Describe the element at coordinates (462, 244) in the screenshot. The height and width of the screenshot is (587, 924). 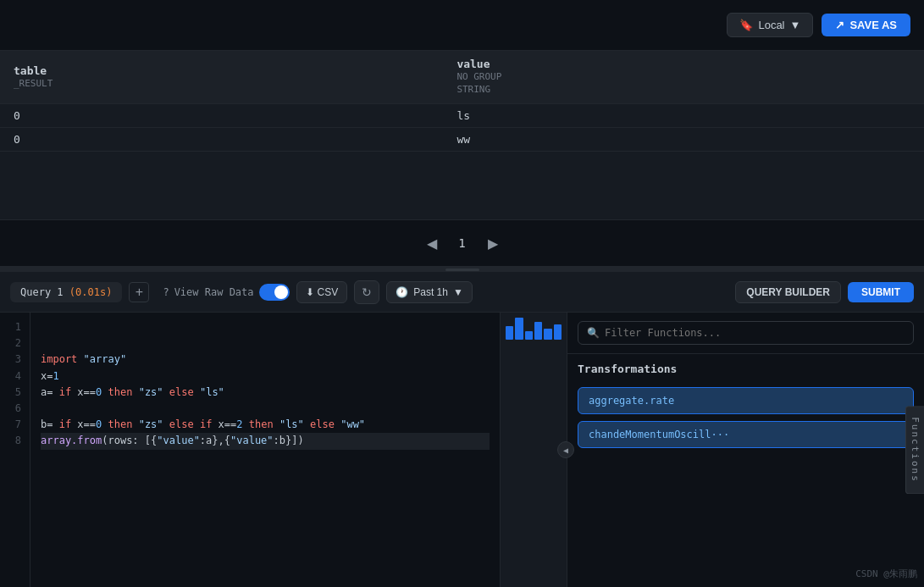
I see `pagination-bar: ◀ 1 ▶` at that location.